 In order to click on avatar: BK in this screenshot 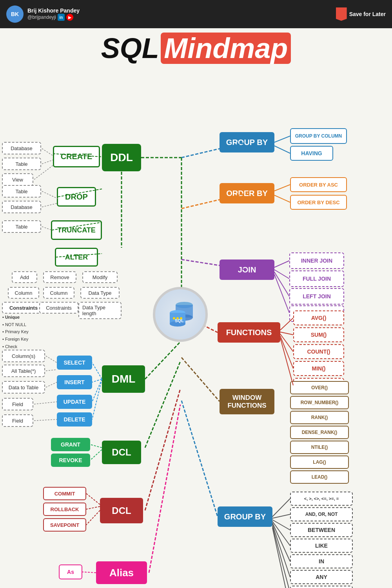, I will do `click(15, 14)`.